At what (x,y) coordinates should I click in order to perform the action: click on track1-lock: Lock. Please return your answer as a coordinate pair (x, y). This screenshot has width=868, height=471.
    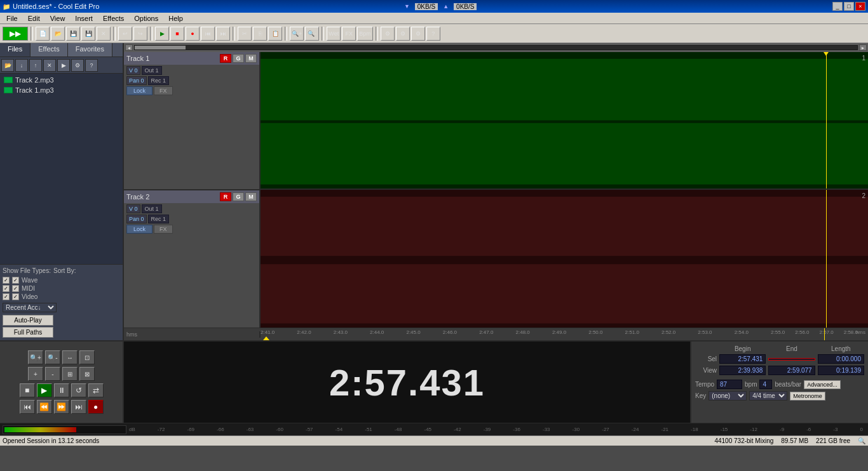
    Looking at the image, I should click on (140, 91).